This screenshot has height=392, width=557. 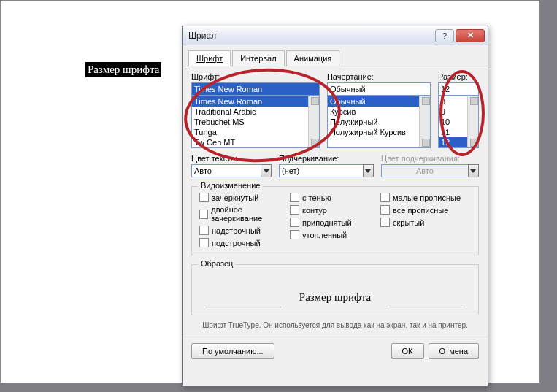 I want to click on size-label: Размер:, so click(x=458, y=77).